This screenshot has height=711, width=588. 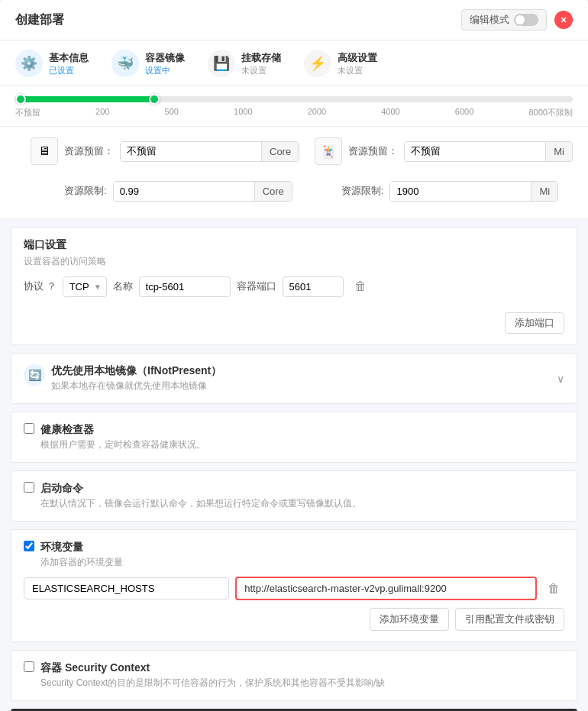 I want to click on env-row: 🗑, so click(x=294, y=588).